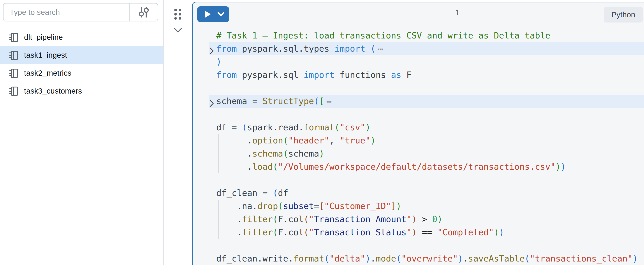  Describe the element at coordinates (418, 193) in the screenshot. I see `code-line: df_clean = (df` at that location.